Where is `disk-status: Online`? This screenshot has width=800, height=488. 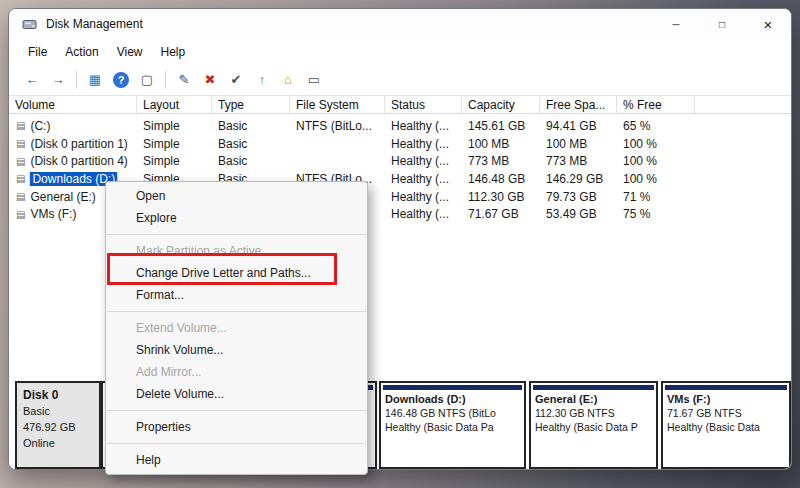 disk-status: Online is located at coordinates (58, 444).